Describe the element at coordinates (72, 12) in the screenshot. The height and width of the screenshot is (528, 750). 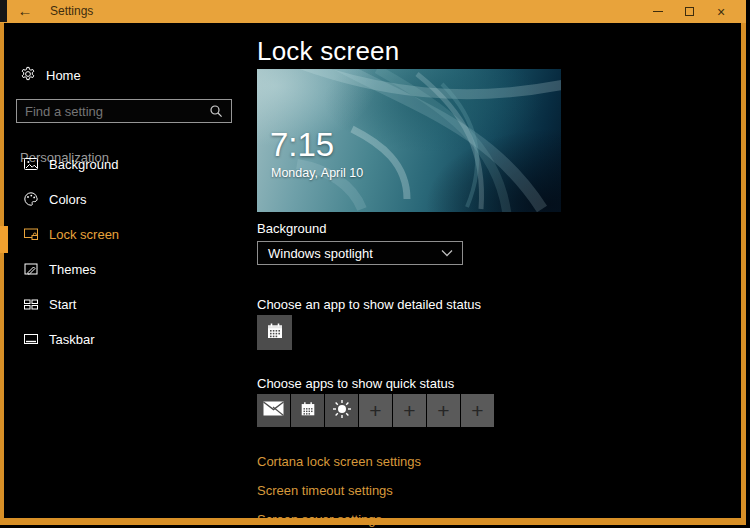
I see `window-title: Settings` at that location.